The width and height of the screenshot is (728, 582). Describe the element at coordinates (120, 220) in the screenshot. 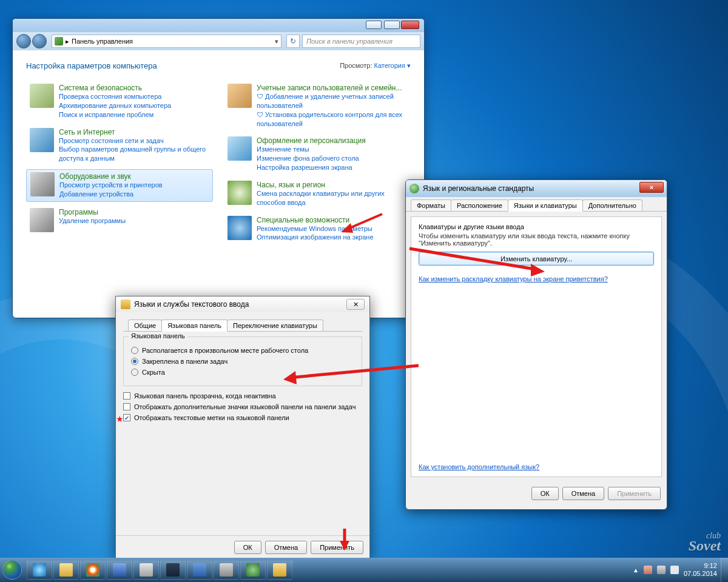

I see `category-item: ПрограммыУдаление программы` at that location.